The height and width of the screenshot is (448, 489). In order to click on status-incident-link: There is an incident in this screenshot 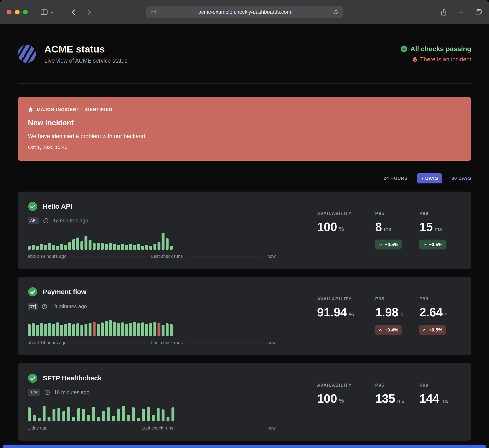, I will do `click(442, 59)`.